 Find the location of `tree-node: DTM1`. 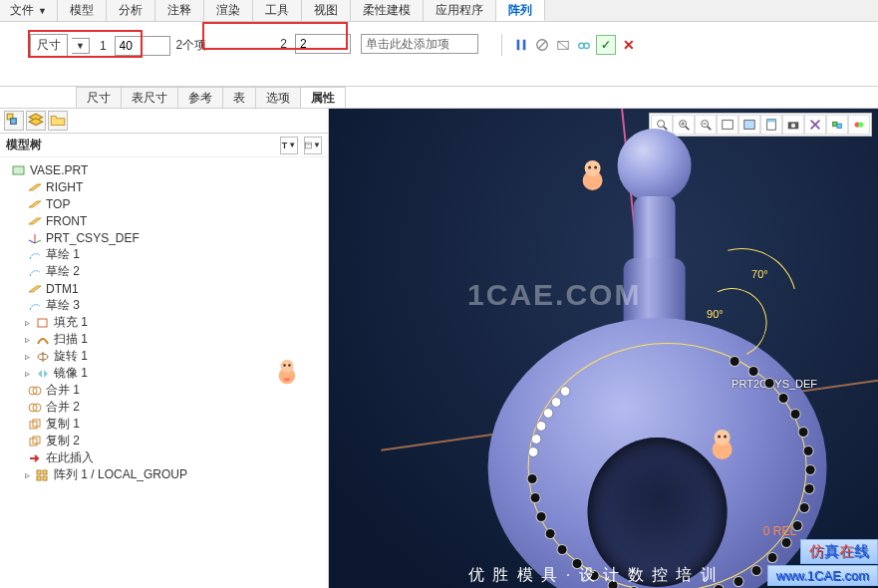

tree-node: DTM1 is located at coordinates (163, 289).